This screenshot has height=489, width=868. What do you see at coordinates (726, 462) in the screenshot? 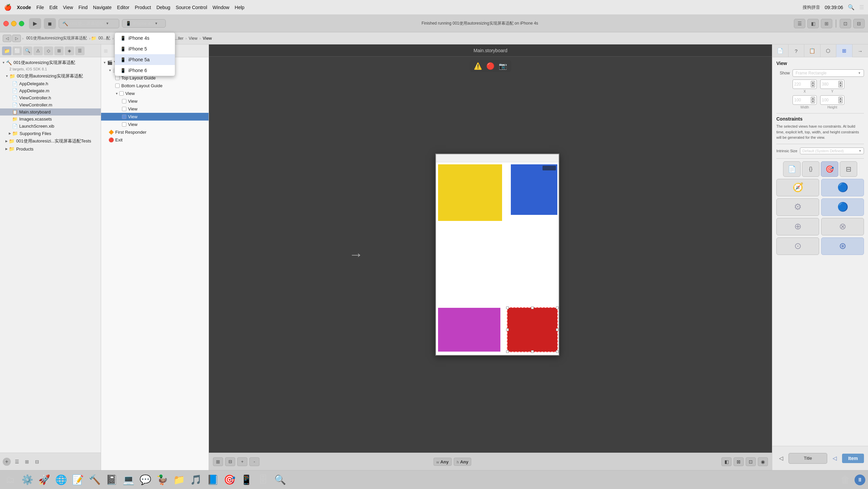
I see `canvas-fit-btn: ◧` at bounding box center [726, 462].